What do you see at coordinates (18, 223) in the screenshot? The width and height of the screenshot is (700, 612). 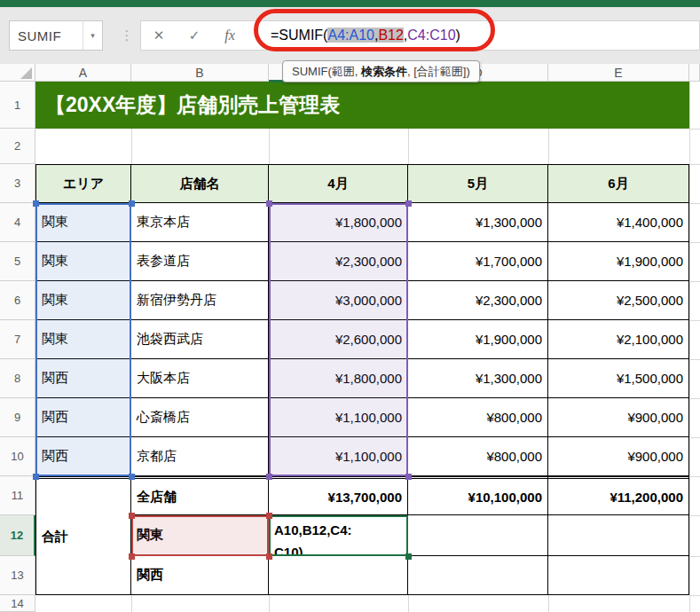 I see `row-header-4: 4` at bounding box center [18, 223].